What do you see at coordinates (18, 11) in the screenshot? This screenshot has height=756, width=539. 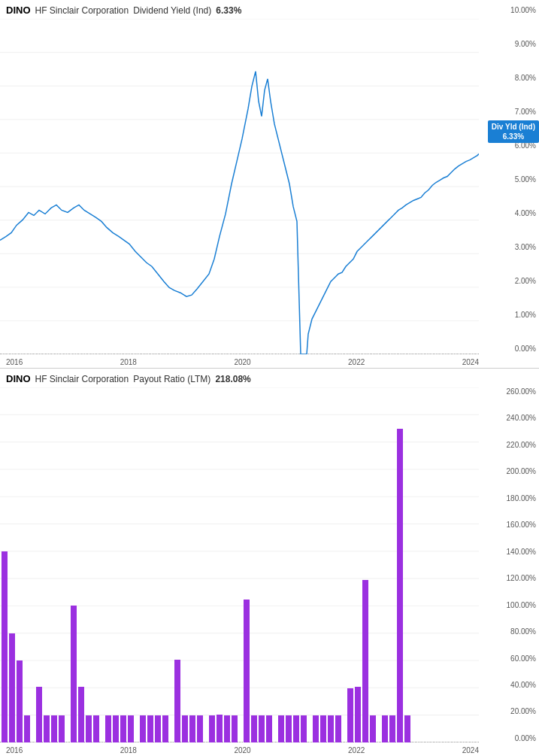 I see `top-ticker: DINO` at bounding box center [18, 11].